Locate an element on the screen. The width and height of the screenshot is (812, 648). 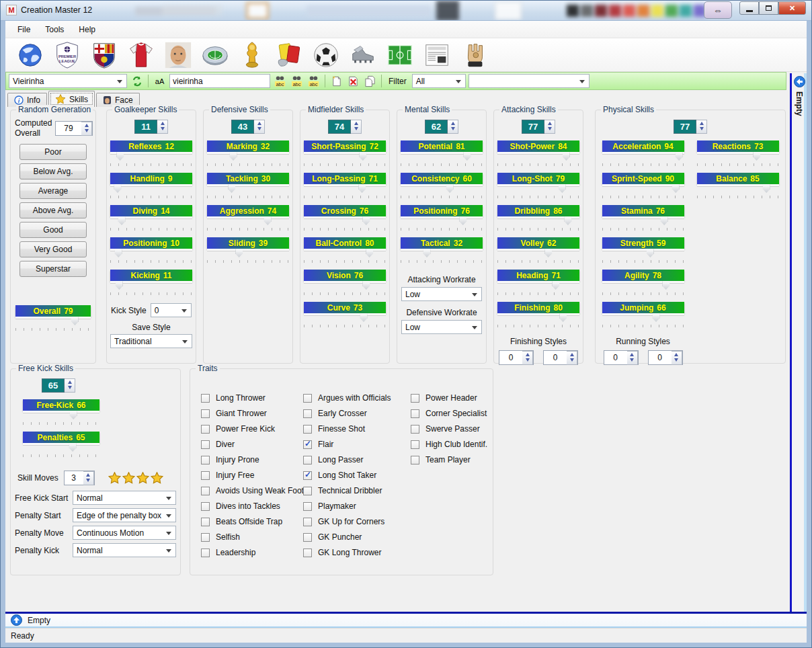
generation-level-button: Above Avg. is located at coordinates (53, 210).